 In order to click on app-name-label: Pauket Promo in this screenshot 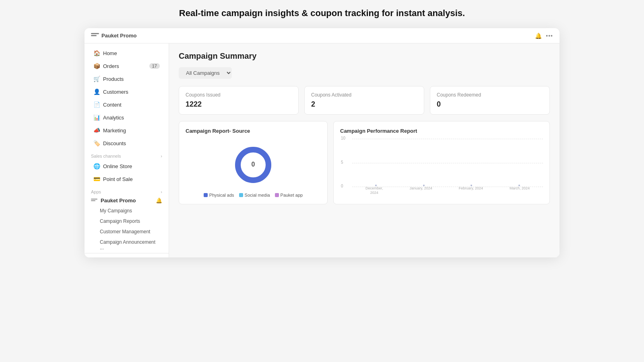, I will do `click(118, 200)`.